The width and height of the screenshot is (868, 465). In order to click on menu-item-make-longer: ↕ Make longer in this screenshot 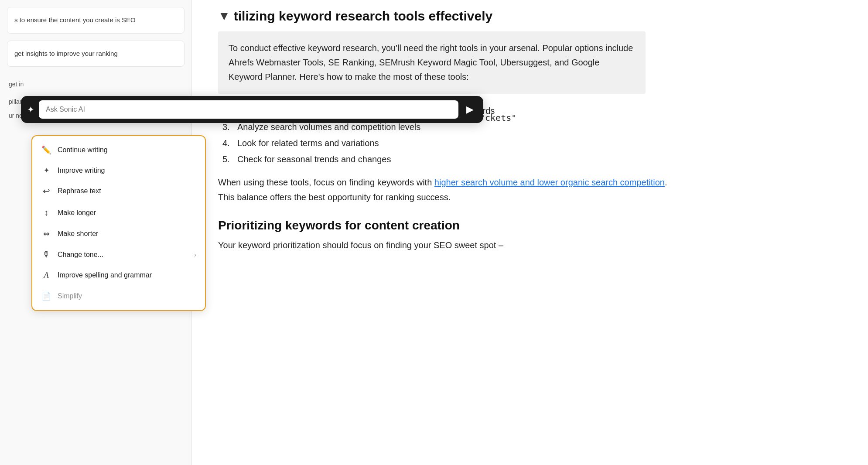, I will do `click(119, 213)`.